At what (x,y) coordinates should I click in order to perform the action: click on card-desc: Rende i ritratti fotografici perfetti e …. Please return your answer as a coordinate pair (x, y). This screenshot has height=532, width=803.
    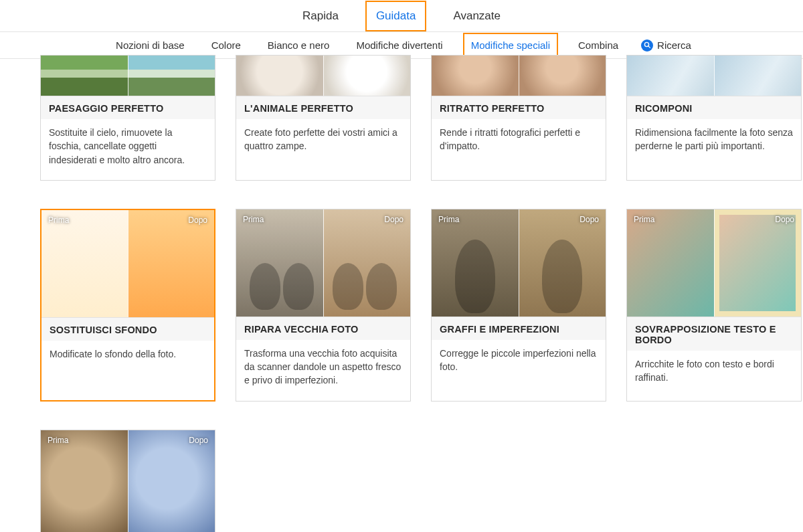
    Looking at the image, I should click on (519, 143).